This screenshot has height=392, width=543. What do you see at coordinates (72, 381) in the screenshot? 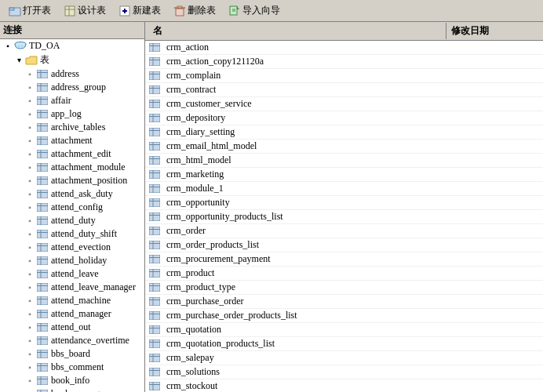
I see `tree-table-item: ▪ book_info` at bounding box center [72, 381].